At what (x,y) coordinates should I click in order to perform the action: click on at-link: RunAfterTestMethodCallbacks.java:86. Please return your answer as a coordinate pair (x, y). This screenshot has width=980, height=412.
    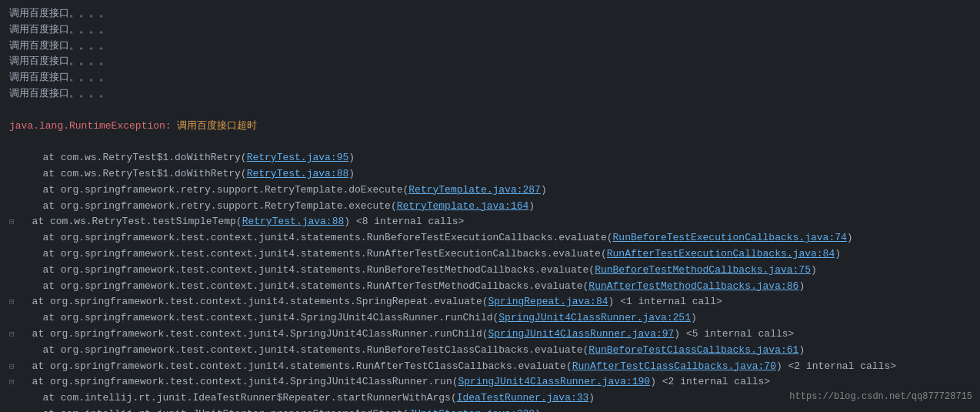
    Looking at the image, I should click on (694, 286).